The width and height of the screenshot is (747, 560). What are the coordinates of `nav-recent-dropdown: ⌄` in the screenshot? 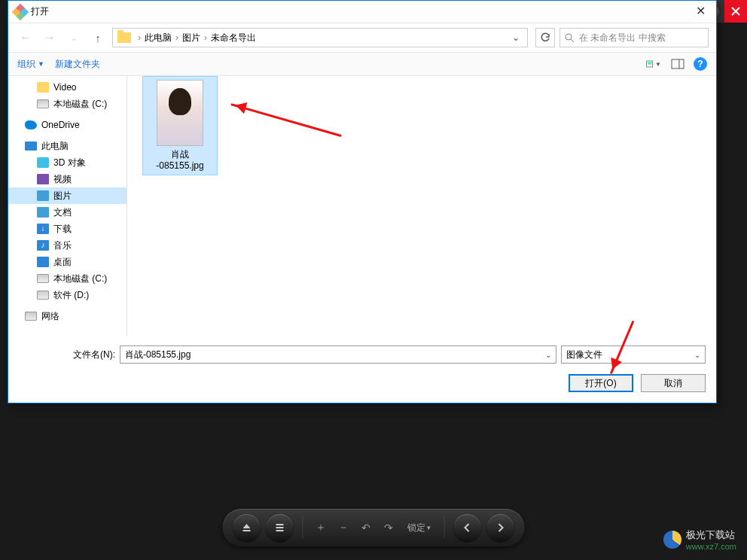 It's located at (74, 38).